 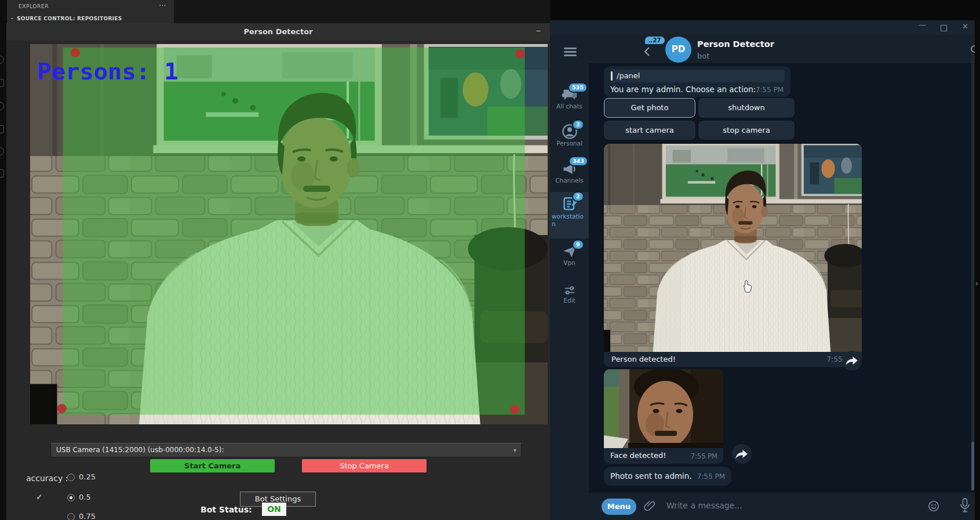 What do you see at coordinates (733, 248) in the screenshot?
I see `person-photo` at bounding box center [733, 248].